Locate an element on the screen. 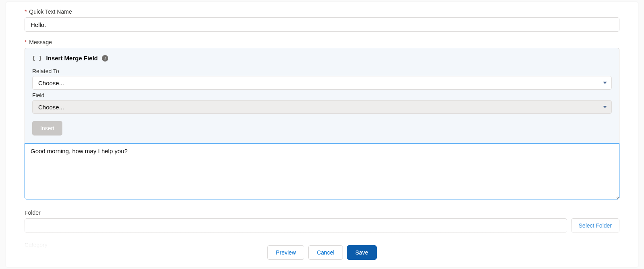 The image size is (644, 269). footer-actions: Preview Cancel Save is located at coordinates (322, 253).